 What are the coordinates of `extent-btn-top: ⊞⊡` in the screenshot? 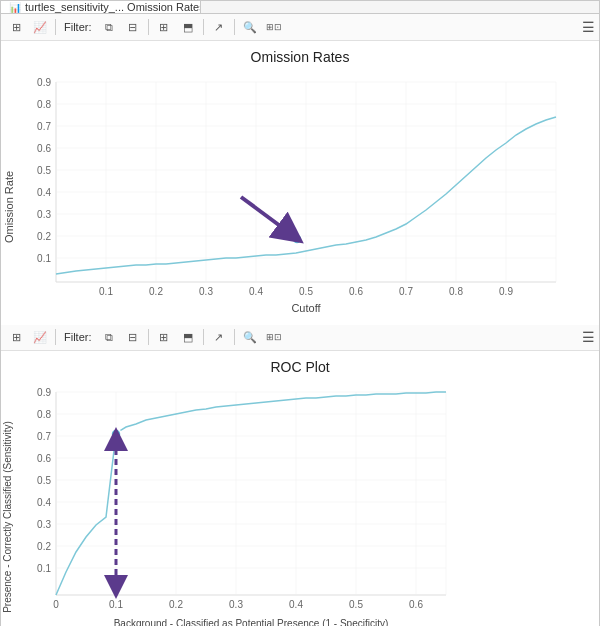 It's located at (274, 27).